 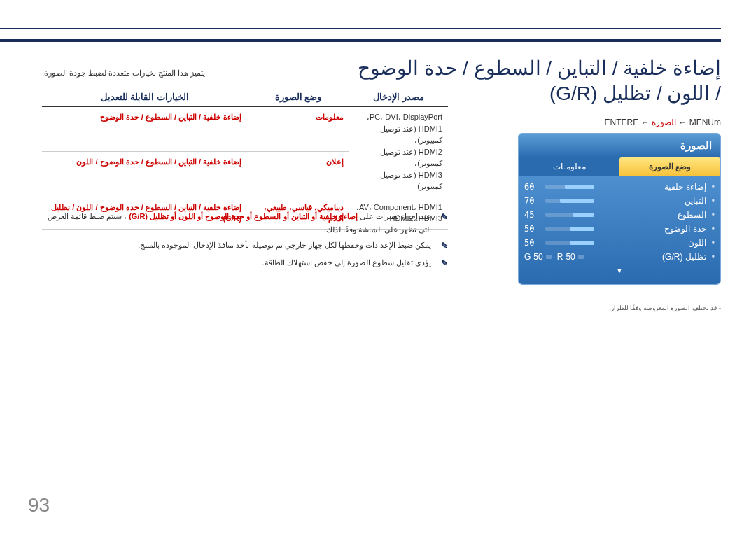 I want to click on osd-note: - قد تختلف الصورة المعروضة وفقًا للطراز., so click(x=665, y=308).